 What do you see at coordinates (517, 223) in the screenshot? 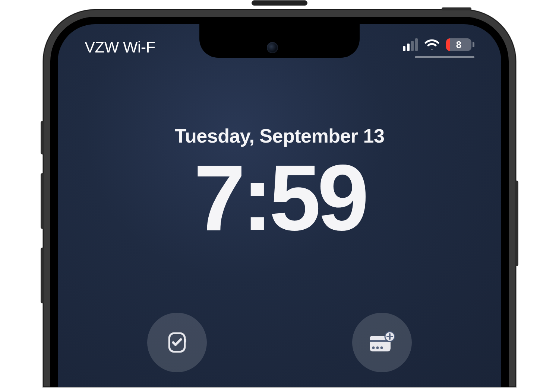
I see `power-button` at bounding box center [517, 223].